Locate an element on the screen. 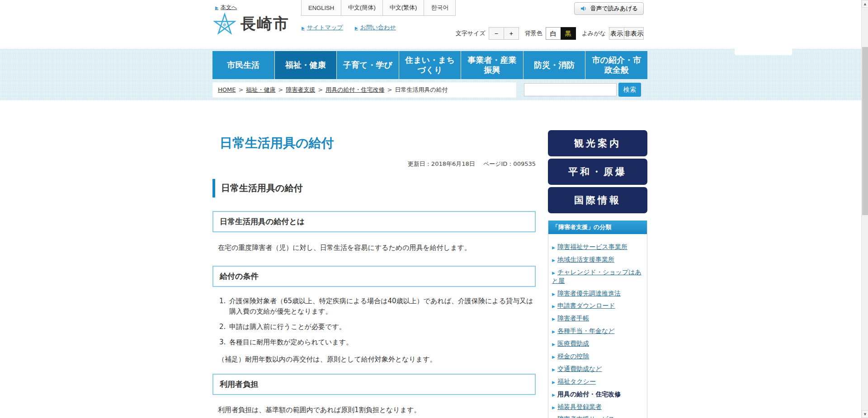 The width and height of the screenshot is (868, 418). nav-band: 市民生活 福祉・健康 子育て・学び 住まい・まちづくり 事業者・産業振興 防災・… is located at coordinates (434, 75).